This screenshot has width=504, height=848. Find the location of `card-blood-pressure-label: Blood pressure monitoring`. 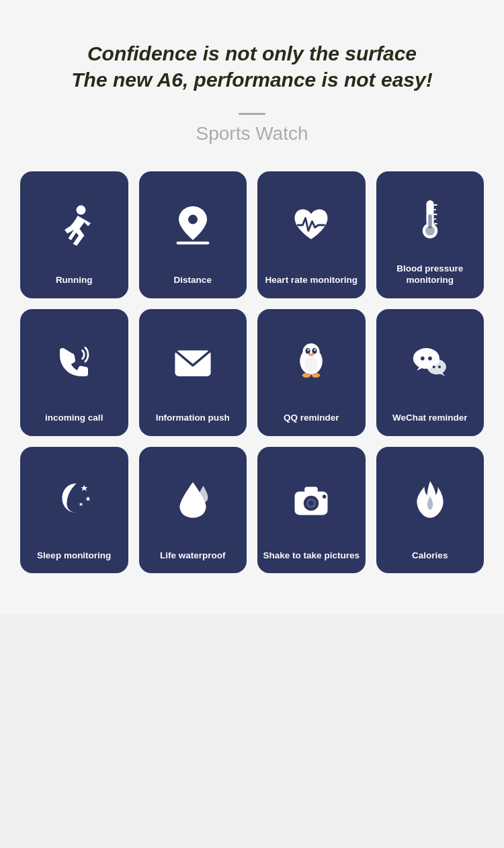

card-blood-pressure-label: Blood pressure monitoring is located at coordinates (430, 274).